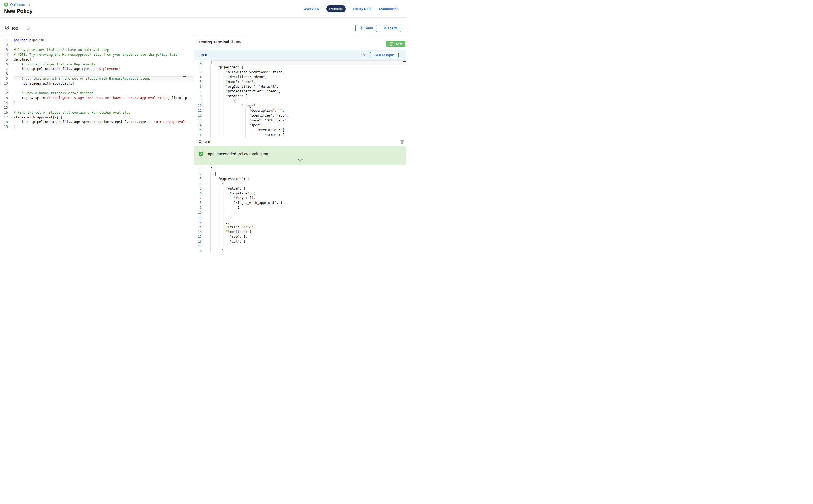 This screenshot has height=504, width=813. Describe the element at coordinates (97, 45) in the screenshot. I see `code-line: 2` at that location.